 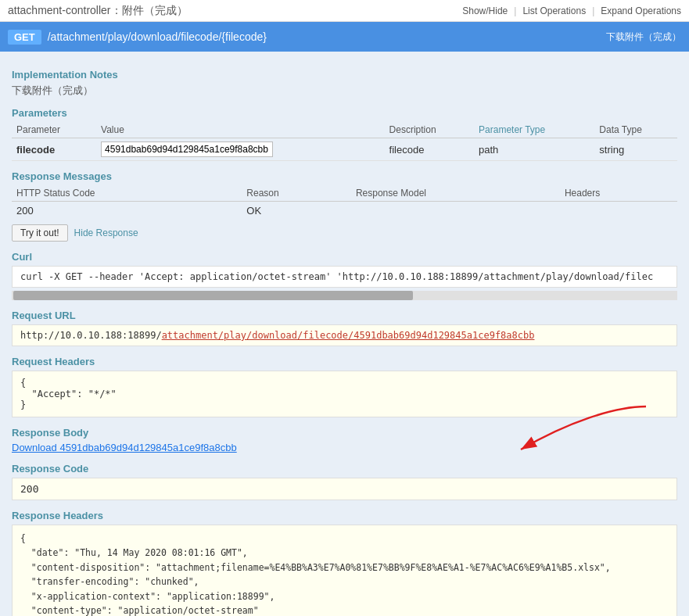 I want to click on download-link: Download 4591dbab69d94d129845a1ce9f8a8cb…, so click(x=124, y=447).